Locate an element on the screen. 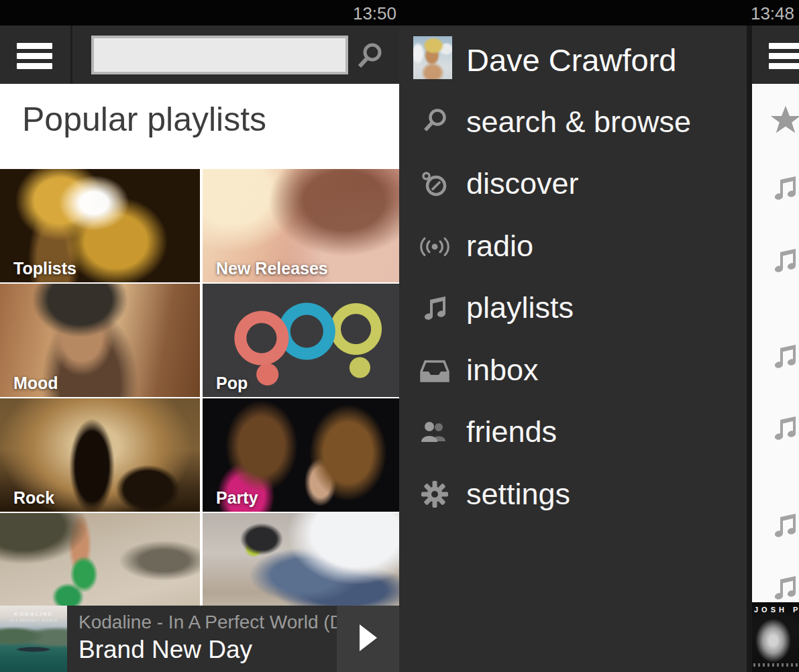 The height and width of the screenshot is (672, 799). now-playing-track-info: Kodaline - In A Perfect World (De Brand … is located at coordinates (202, 638).